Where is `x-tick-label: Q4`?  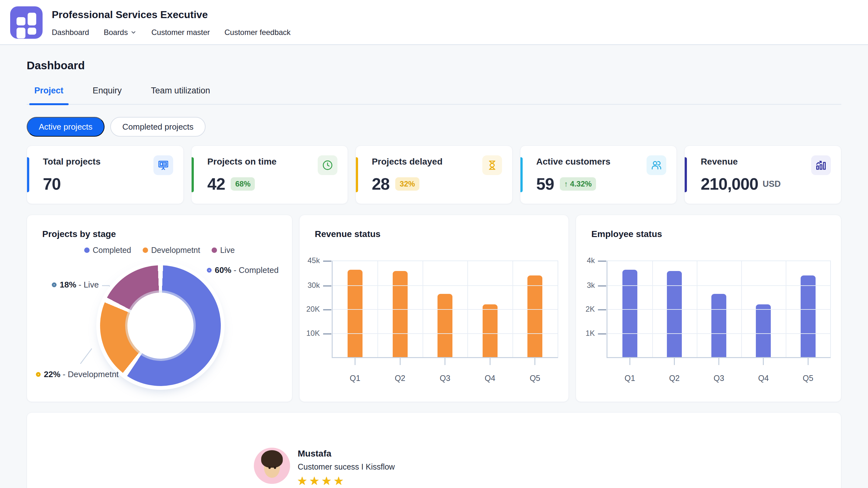 x-tick-label: Q4 is located at coordinates (490, 378).